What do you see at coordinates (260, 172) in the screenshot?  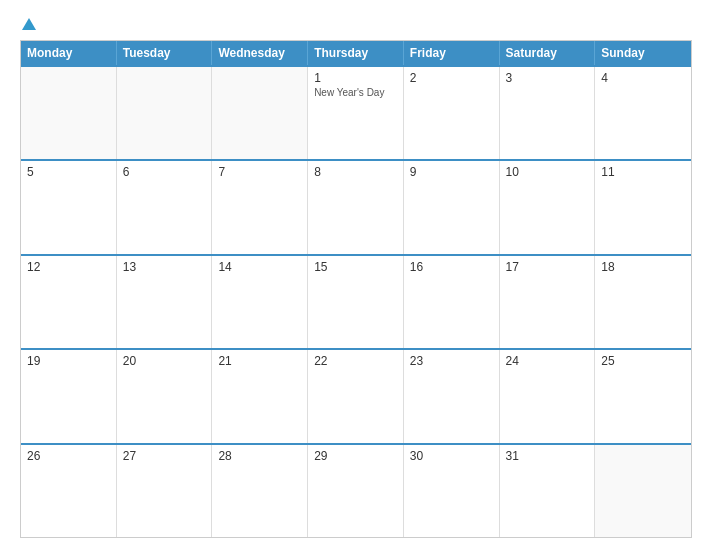 I see `day-number: 7` at bounding box center [260, 172].